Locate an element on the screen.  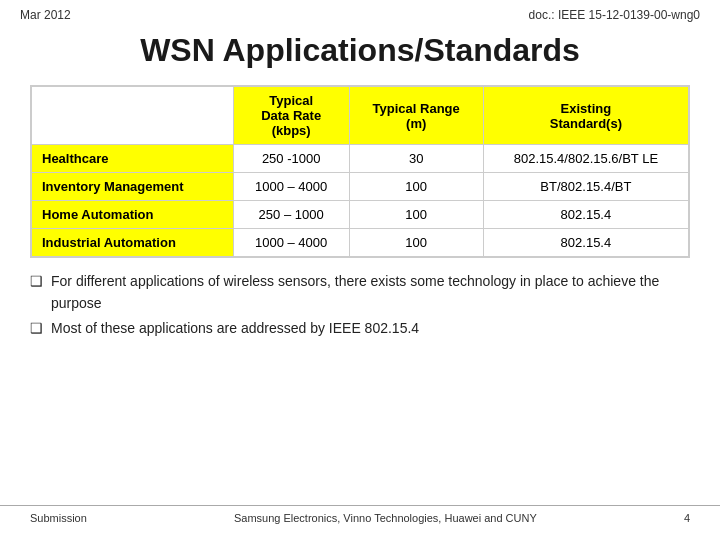
col-header-standard: ExistingStandard(s) is located at coordinates (586, 116).